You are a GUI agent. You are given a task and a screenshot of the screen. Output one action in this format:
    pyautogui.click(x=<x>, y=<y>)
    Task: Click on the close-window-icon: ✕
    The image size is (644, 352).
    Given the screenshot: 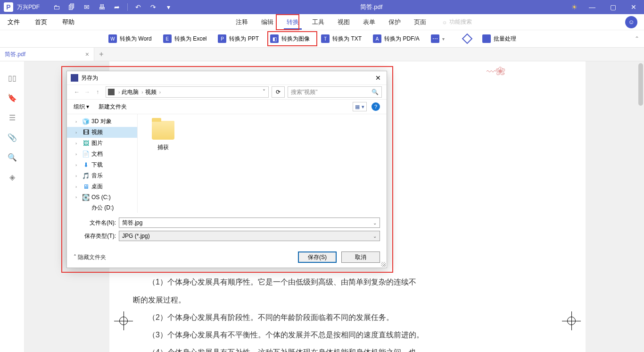 What is the action you would take?
    pyautogui.click(x=634, y=7)
    